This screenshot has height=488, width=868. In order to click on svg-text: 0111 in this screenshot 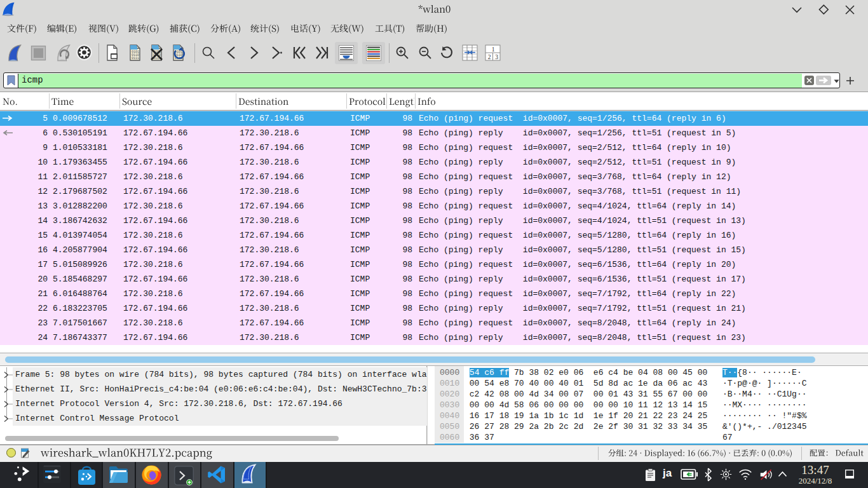, I will do `click(135, 58)`.